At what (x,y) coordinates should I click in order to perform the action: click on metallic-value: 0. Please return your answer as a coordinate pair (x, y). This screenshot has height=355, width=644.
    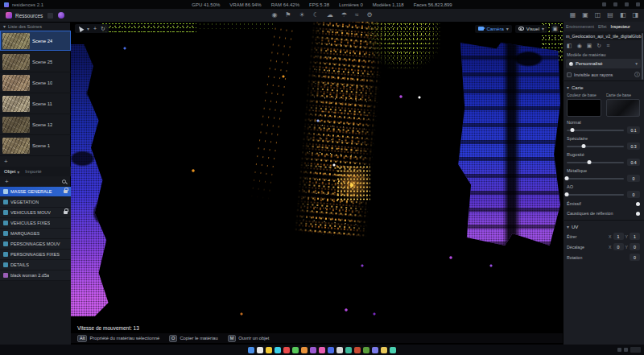
    Looking at the image, I should click on (634, 179).